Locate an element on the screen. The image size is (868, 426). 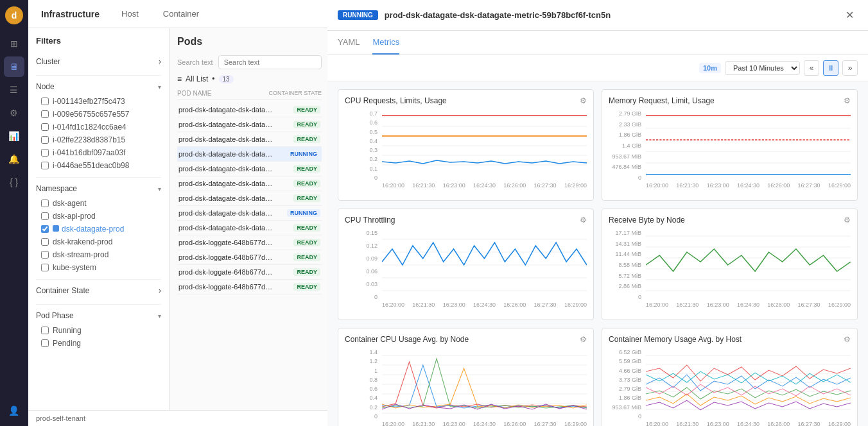
filter-node-item-3: i-02ffe2238d8387b15 is located at coordinates (99, 140).